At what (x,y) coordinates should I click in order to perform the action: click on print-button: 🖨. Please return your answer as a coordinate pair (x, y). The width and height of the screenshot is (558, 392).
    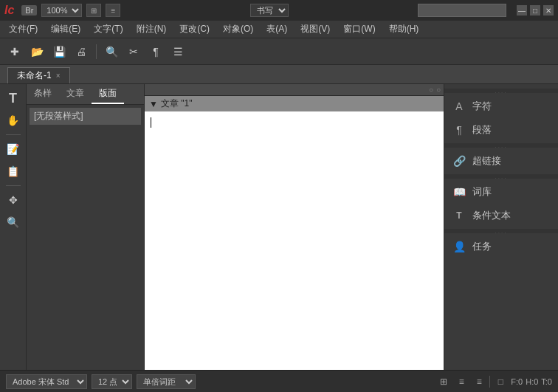
    Looking at the image, I should click on (81, 52).